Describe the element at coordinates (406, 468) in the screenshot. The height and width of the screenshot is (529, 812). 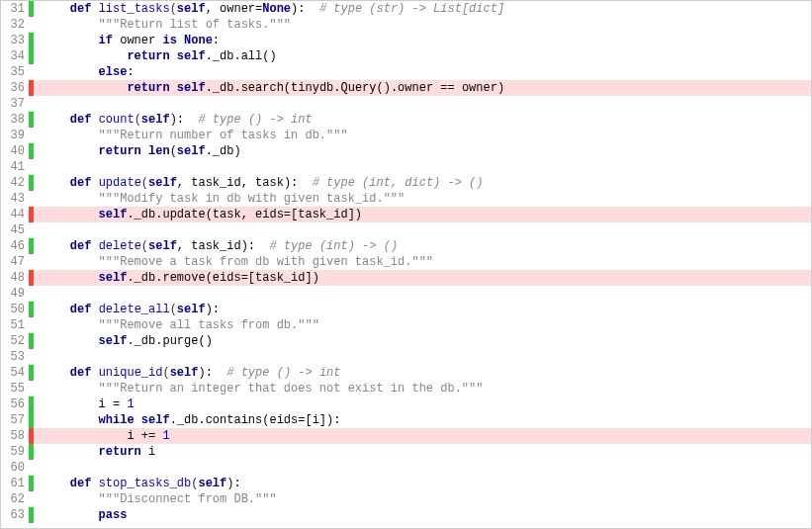
I see `code-line: 60` at that location.